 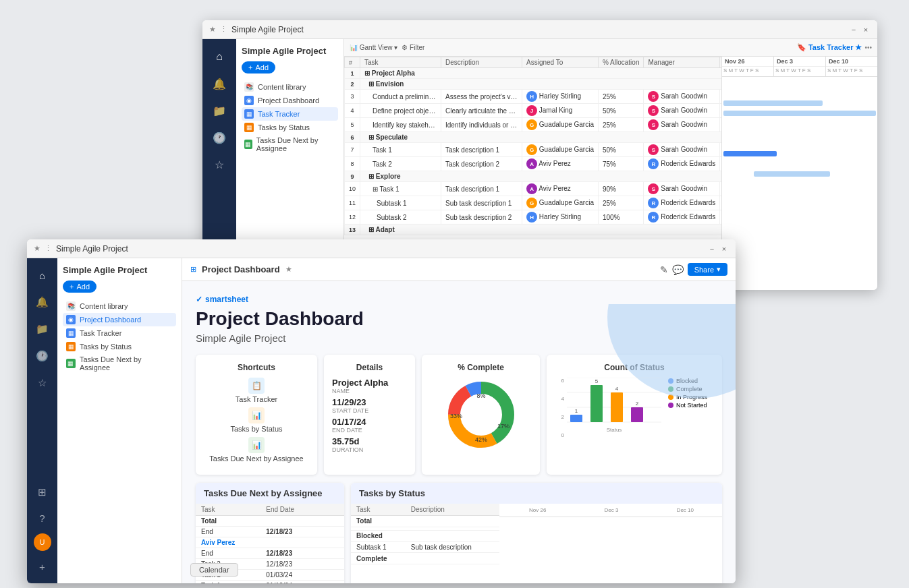 What do you see at coordinates (37, 248) in the screenshot?
I see `front-favorite-icon: ★` at bounding box center [37, 248].